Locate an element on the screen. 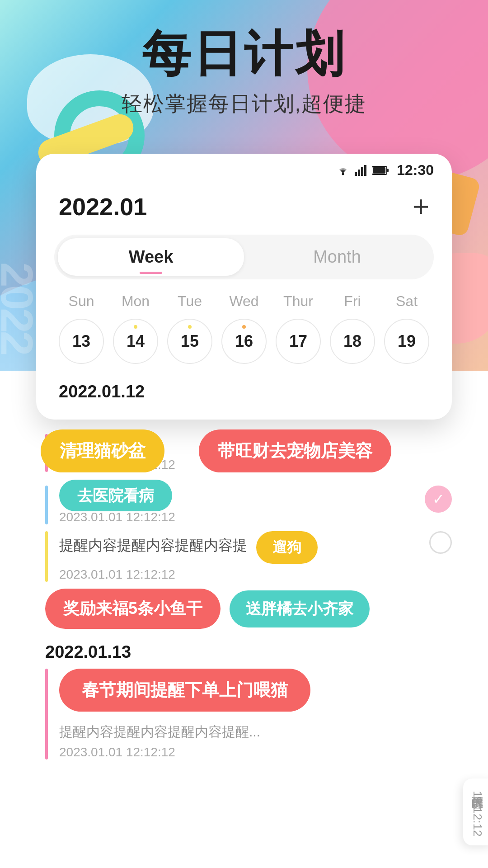  tag-clean-litter: 清理猫砂盆 is located at coordinates (103, 451).